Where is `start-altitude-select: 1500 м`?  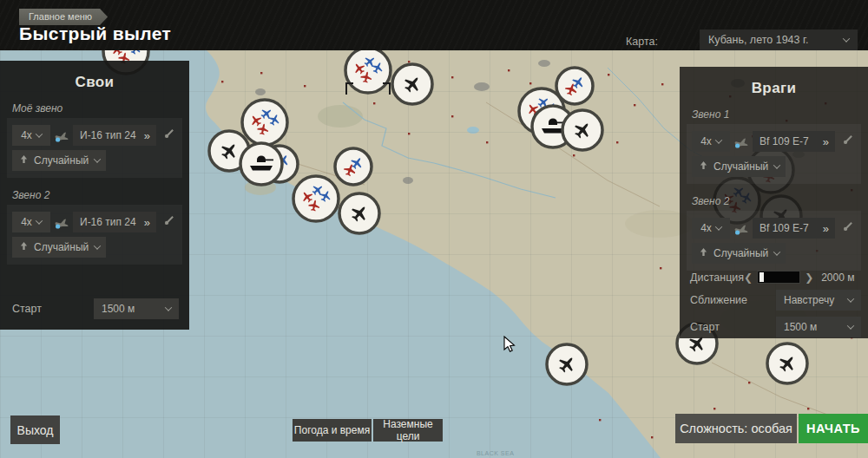 start-altitude-select: 1500 м is located at coordinates (136, 309).